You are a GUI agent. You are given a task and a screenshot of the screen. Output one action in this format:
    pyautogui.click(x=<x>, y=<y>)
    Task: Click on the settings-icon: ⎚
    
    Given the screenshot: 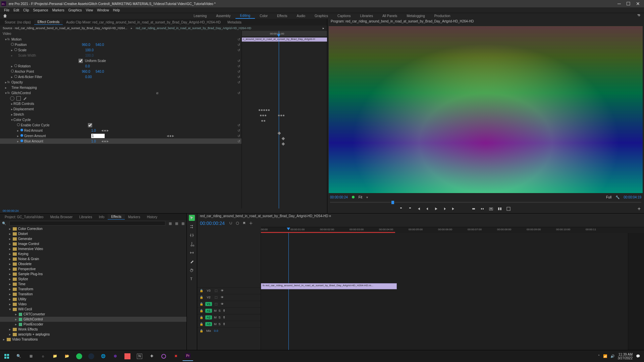 What is the action you would take?
    pyautogui.click(x=157, y=93)
    